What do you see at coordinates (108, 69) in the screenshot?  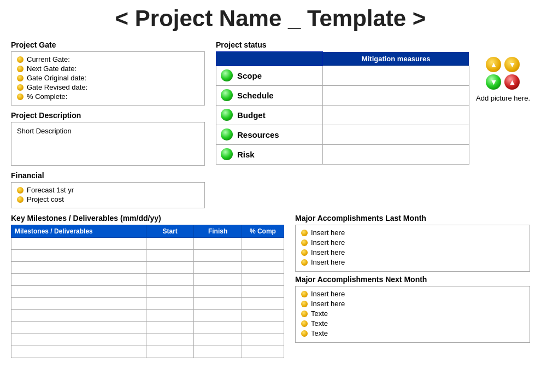 I see `gate-item-2: Next Gate date:` at bounding box center [108, 69].